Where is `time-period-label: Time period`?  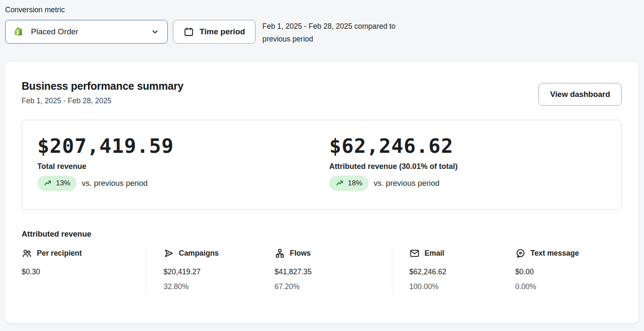
time-period-label: Time period is located at coordinates (222, 32).